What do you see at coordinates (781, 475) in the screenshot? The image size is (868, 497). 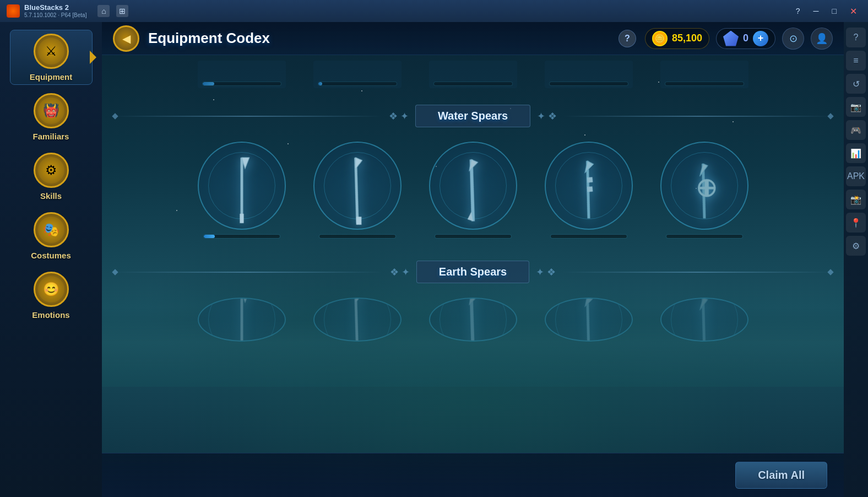 I see `claim-all-button: Claim All` at bounding box center [781, 475].